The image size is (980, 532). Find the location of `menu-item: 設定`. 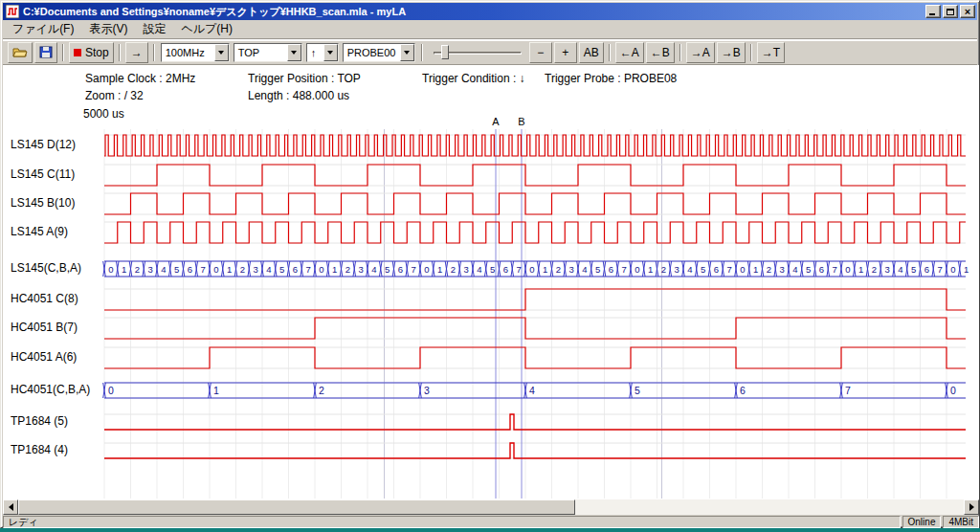

menu-item: 設定 is located at coordinates (154, 29).